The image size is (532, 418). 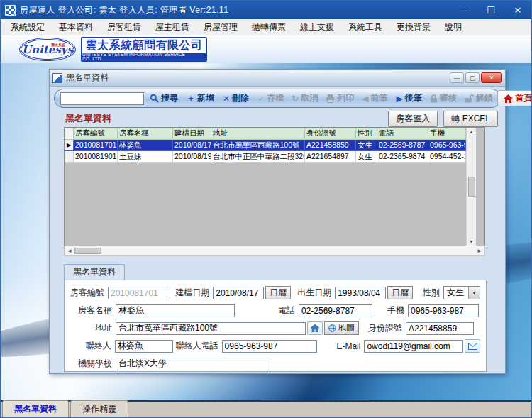 I want to click on school-field, so click(x=193, y=364).